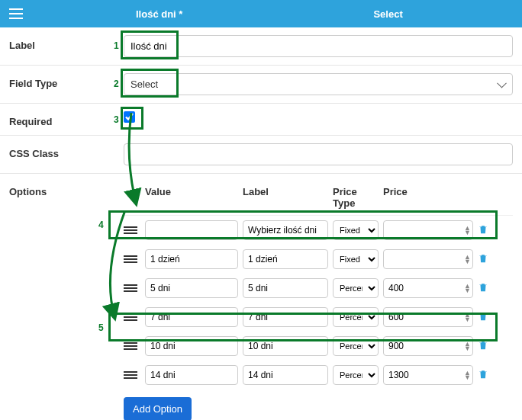 This screenshot has width=522, height=420. I want to click on annotation-4: 4, so click(101, 225).